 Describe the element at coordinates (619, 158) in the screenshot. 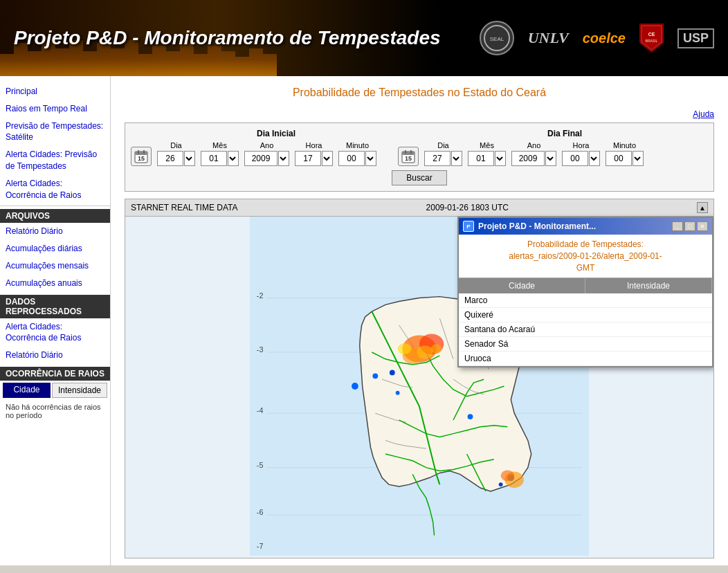

I see `dia-final-minuto-input` at that location.